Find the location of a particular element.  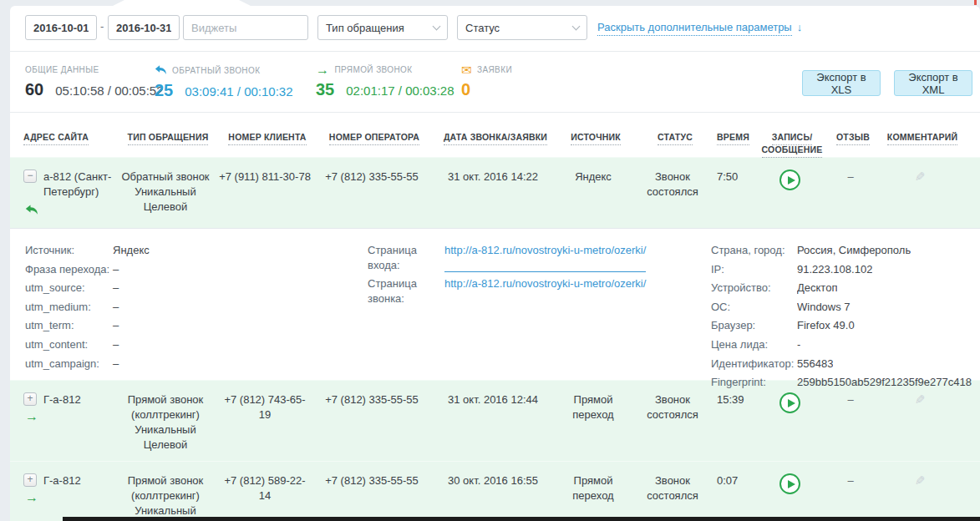

detail-label: Страница входа: is located at coordinates (406, 257).